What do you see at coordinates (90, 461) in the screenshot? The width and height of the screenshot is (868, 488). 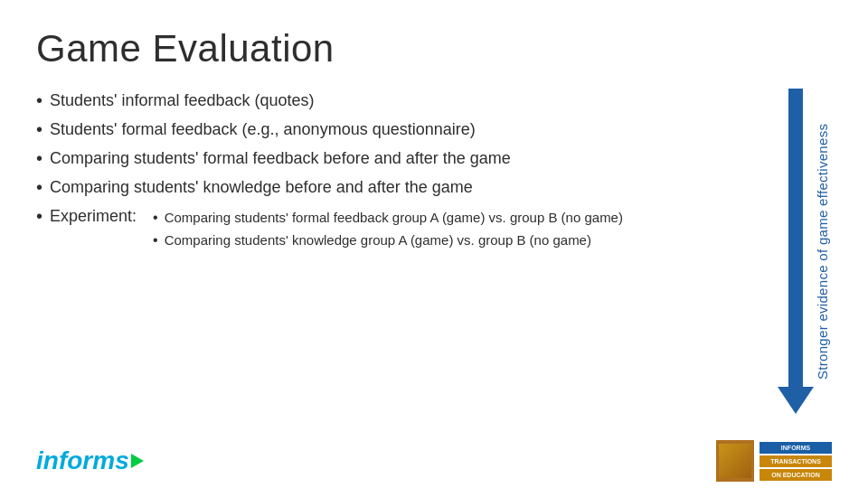 I see `informs-logo: informs` at bounding box center [90, 461].